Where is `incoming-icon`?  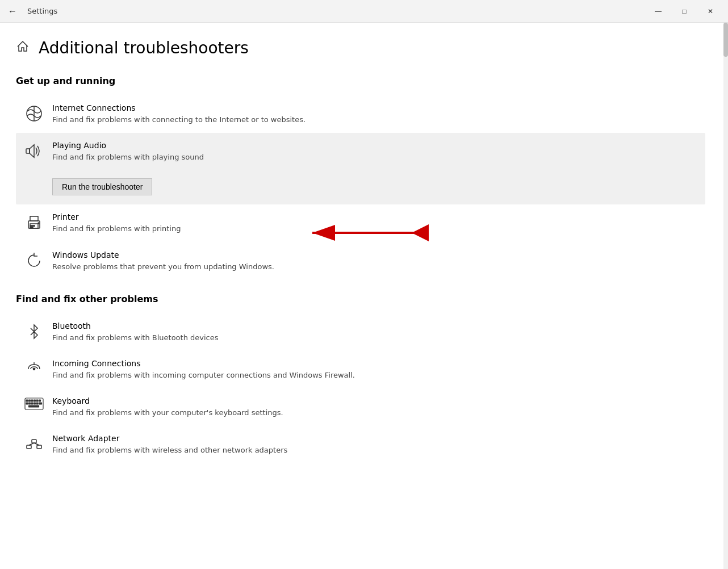 incoming-icon is located at coordinates (34, 369).